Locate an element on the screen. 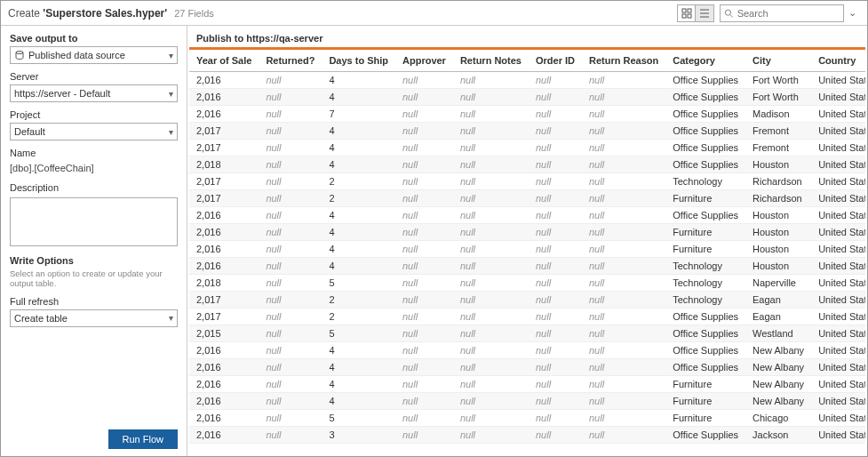 The width and height of the screenshot is (868, 457). search-field is located at coordinates (782, 13).